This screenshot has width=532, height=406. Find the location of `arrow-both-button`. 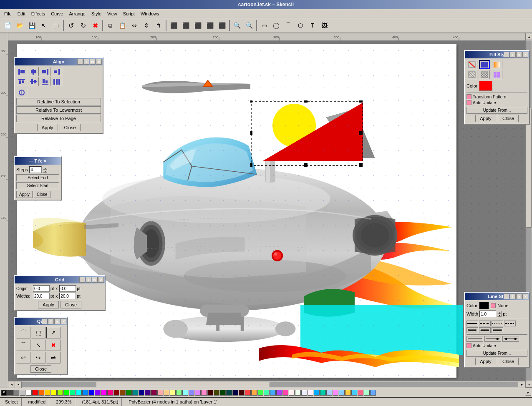

arrow-both-button is located at coordinates (511, 339).